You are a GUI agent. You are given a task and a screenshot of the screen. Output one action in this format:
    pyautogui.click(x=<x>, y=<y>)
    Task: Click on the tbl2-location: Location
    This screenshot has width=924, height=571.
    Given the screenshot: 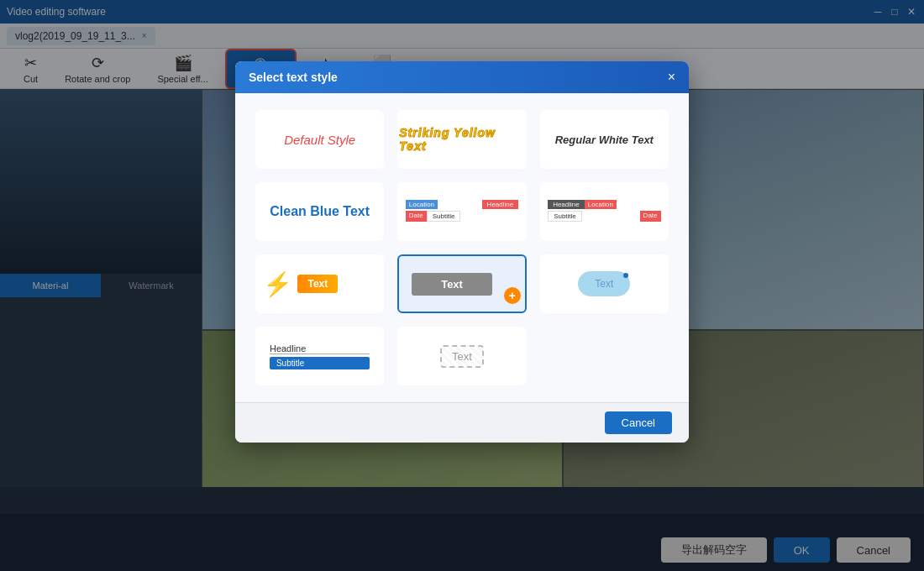 What is the action you would take?
    pyautogui.click(x=601, y=205)
    